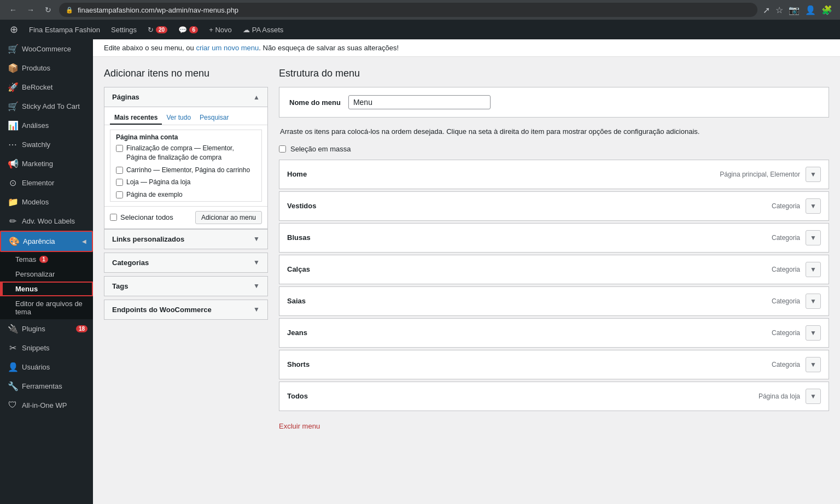 The width and height of the screenshot is (840, 504). I want to click on sidebar-item-swatchly: ⋯ Swatchly, so click(46, 144).